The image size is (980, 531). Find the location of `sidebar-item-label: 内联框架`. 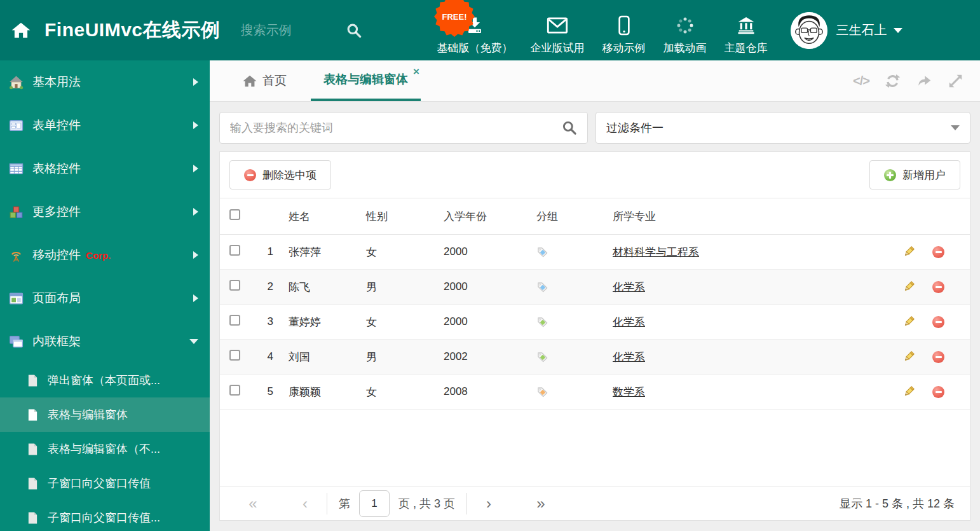

sidebar-item-label: 内联框架 is located at coordinates (57, 341).